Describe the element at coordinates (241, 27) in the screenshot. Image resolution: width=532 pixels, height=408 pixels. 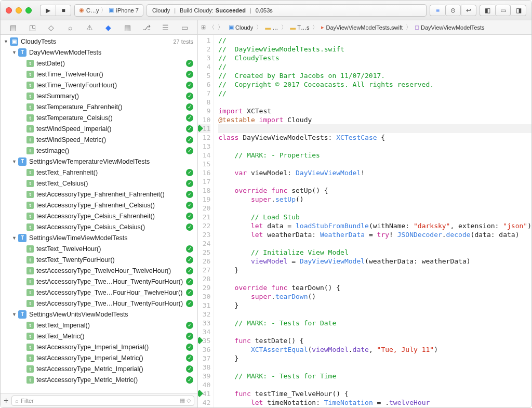
I see `breadcrumb-project: ▣Cloudy` at that location.